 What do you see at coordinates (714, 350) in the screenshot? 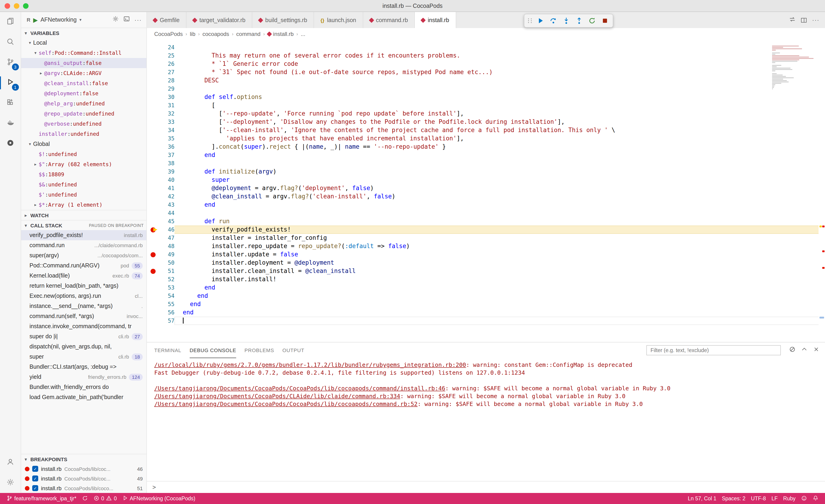
I see `console-filter-input` at bounding box center [714, 350].